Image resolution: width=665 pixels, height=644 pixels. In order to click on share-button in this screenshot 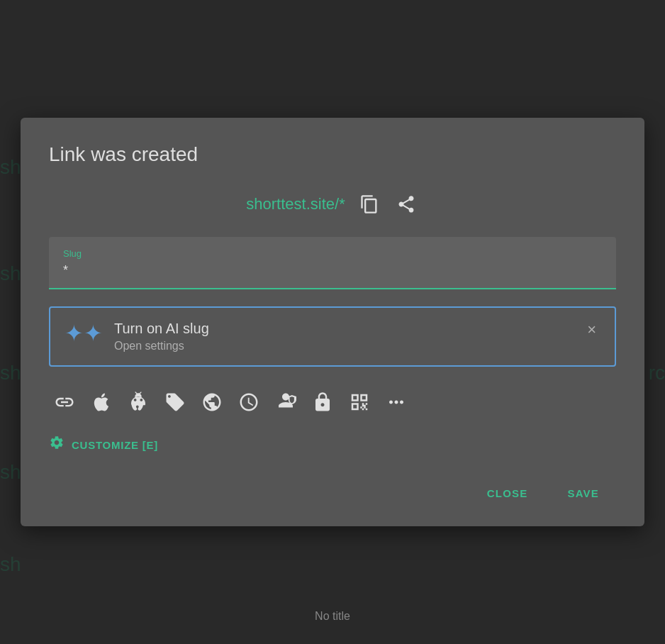, I will do `click(406, 204)`.